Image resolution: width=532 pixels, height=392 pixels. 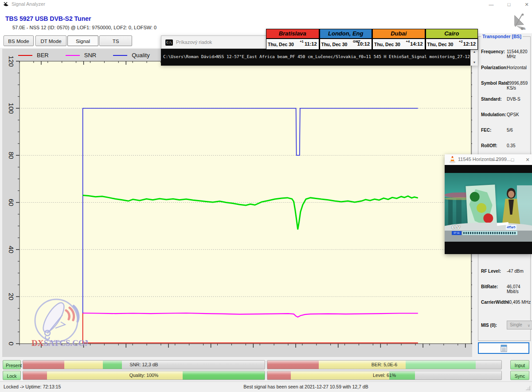 What do you see at coordinates (517, 67) in the screenshot?
I see `polarization-value: Horizontal` at bounding box center [517, 67].